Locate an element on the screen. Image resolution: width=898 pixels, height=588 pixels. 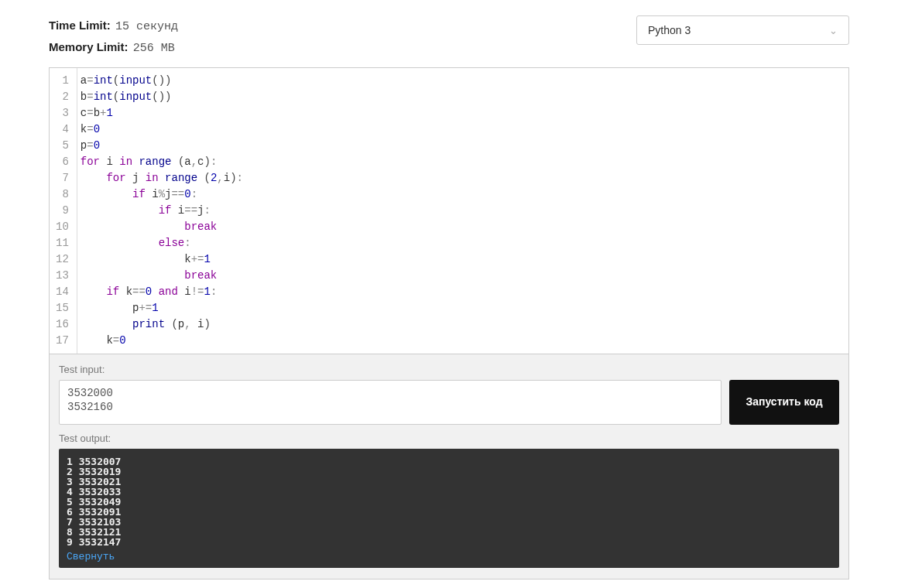
memory-limit-value: 256 MB is located at coordinates (154, 48).